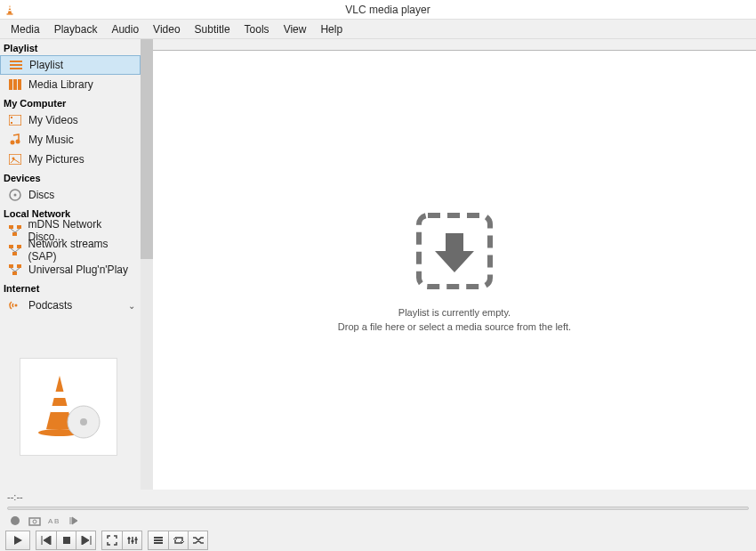  I want to click on fullscreen-button, so click(112, 540).